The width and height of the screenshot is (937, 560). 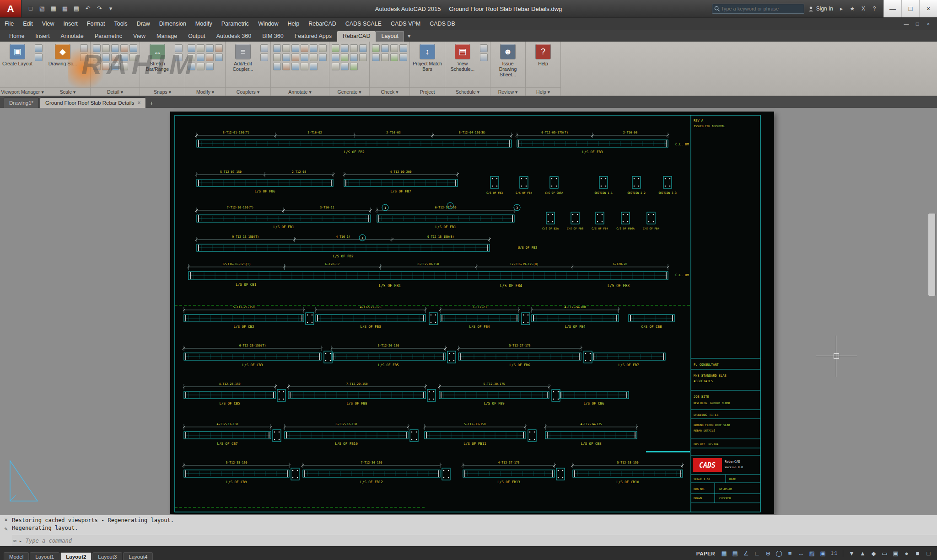 I want to click on couplers-tool-icon, so click(x=264, y=48).